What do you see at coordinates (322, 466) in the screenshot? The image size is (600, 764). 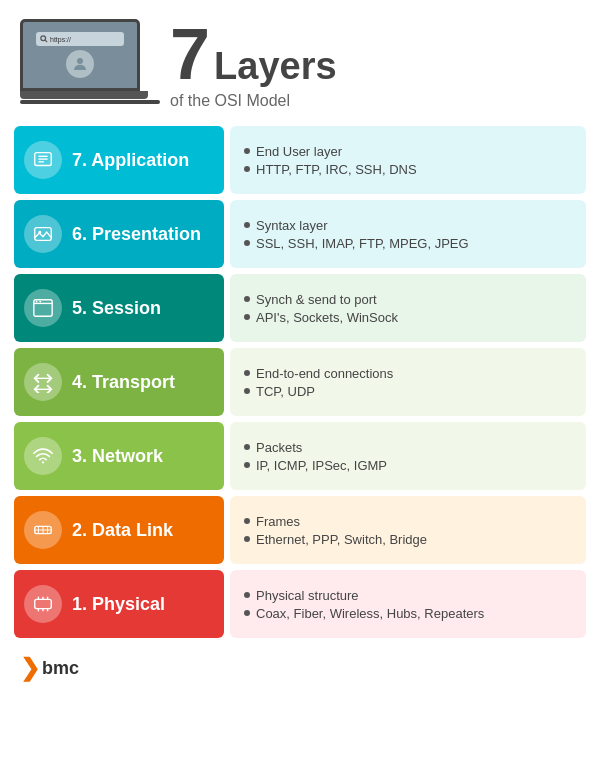 I see `layer-bullet2-text: IP, ICMP, IPSec, IGMP` at bounding box center [322, 466].